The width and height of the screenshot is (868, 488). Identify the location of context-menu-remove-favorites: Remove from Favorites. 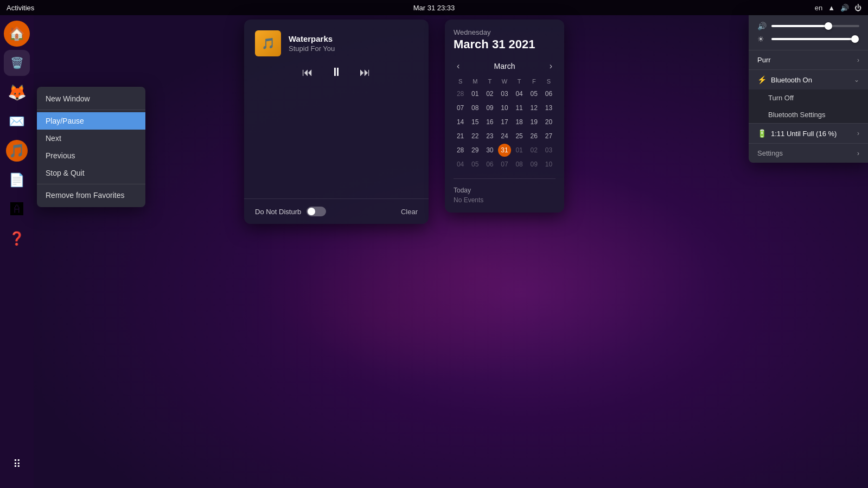
(91, 195).